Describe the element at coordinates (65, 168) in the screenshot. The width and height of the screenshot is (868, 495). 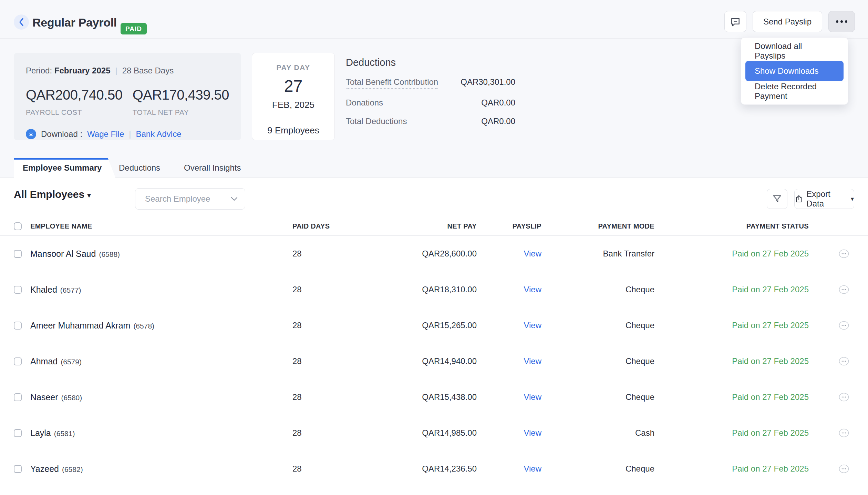
I see `tab-employee-summary: Employee Summary` at that location.